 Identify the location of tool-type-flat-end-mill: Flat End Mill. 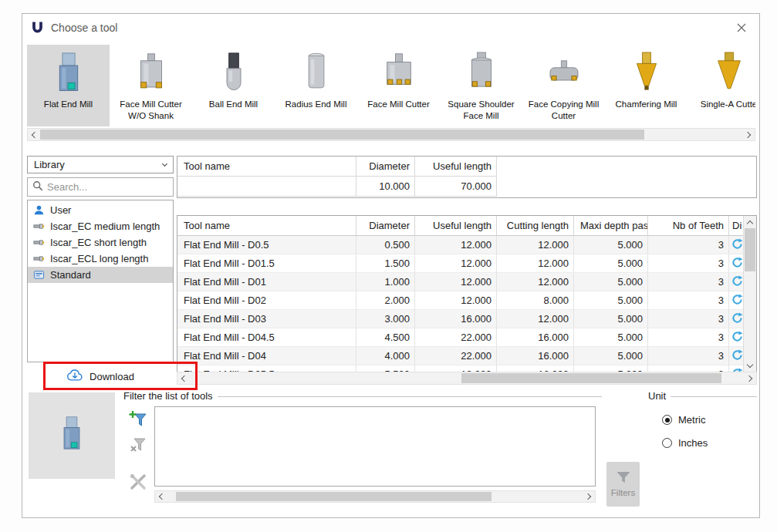
(68, 86).